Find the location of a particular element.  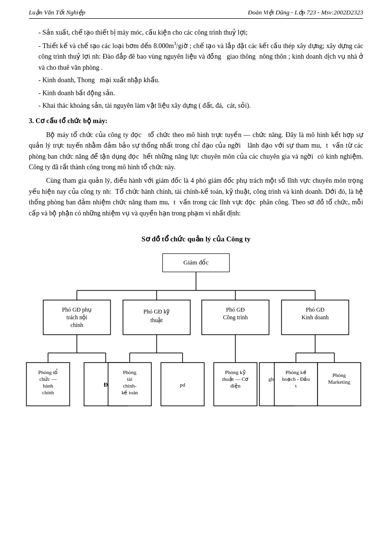

bullet-2: - Thiết kế và chế tạo các loại bơm đến 8… is located at coordinates (196, 57).